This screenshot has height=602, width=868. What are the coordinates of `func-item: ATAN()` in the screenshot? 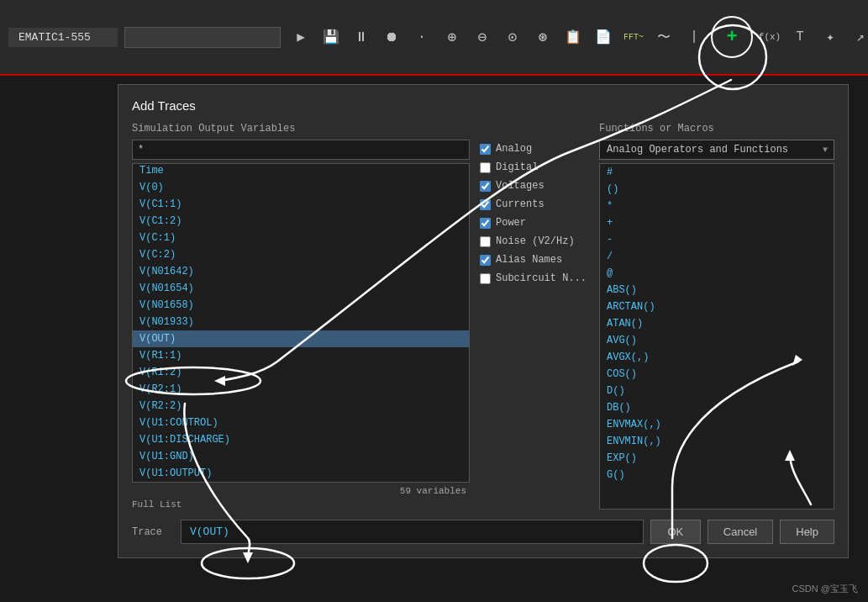 It's located at (717, 324).